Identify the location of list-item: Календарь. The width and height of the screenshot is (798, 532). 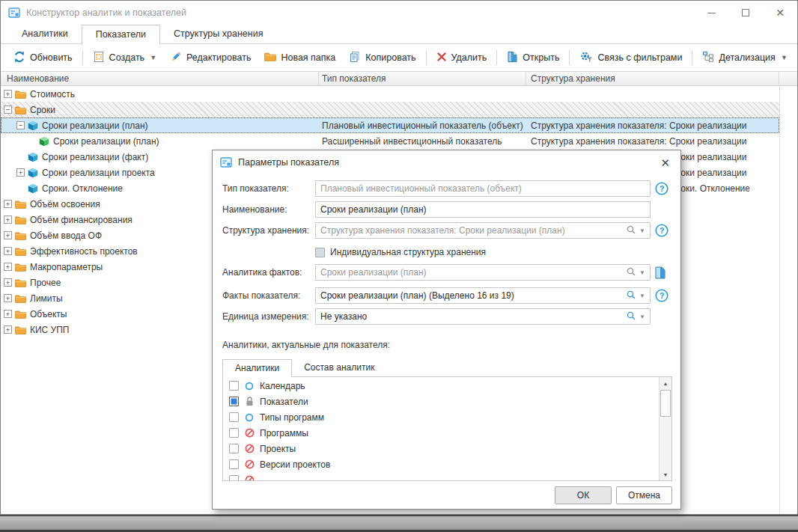
(441, 386).